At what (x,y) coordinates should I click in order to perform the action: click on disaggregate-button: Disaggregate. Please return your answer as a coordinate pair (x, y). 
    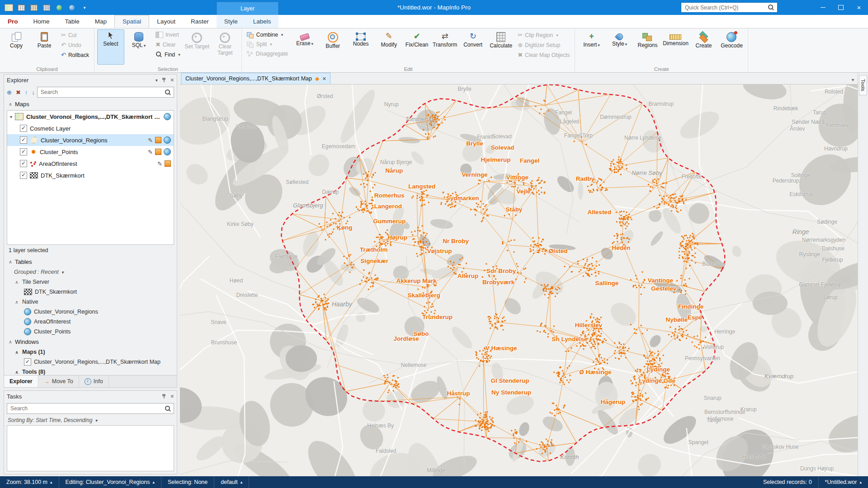
    Looking at the image, I should click on (268, 54).